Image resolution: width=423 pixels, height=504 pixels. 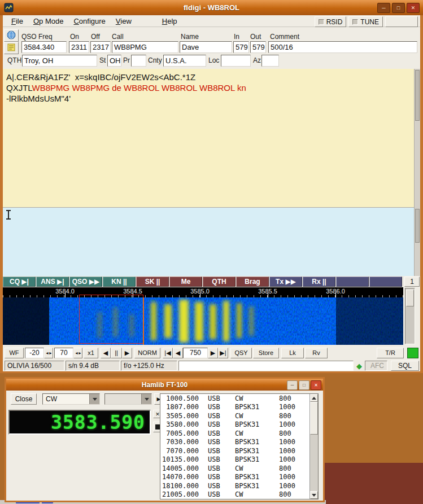 What do you see at coordinates (49, 21) in the screenshot?
I see `menu-op-mode: Op Mode` at bounding box center [49, 21].